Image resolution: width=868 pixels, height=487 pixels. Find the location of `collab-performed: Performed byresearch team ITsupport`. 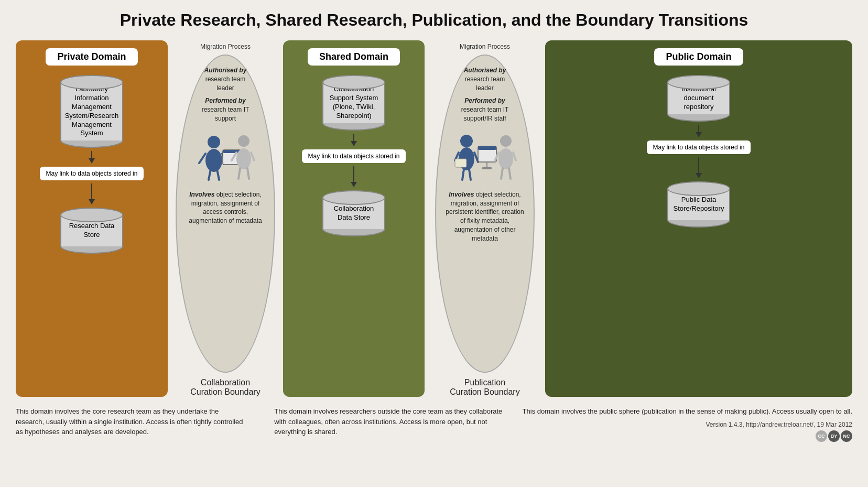

collab-performed: Performed byresearch team ITsupport is located at coordinates (225, 110).